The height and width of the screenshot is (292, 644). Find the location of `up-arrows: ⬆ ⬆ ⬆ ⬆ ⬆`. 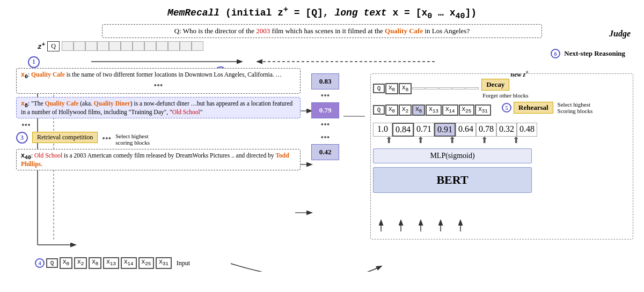

up-arrows: ⬆ ⬆ ⬆ ⬆ ⬆ is located at coordinates (452, 140).